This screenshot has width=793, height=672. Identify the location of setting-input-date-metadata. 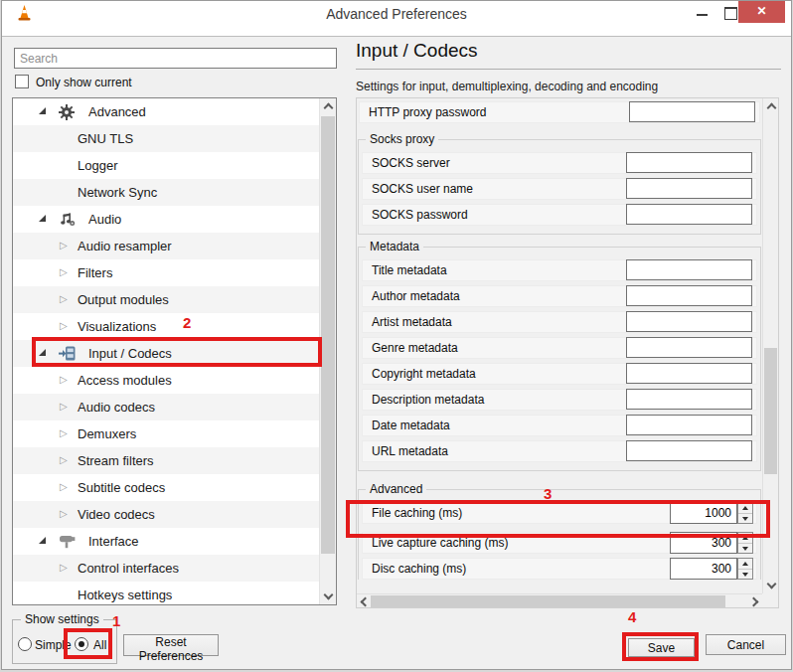
(690, 425).